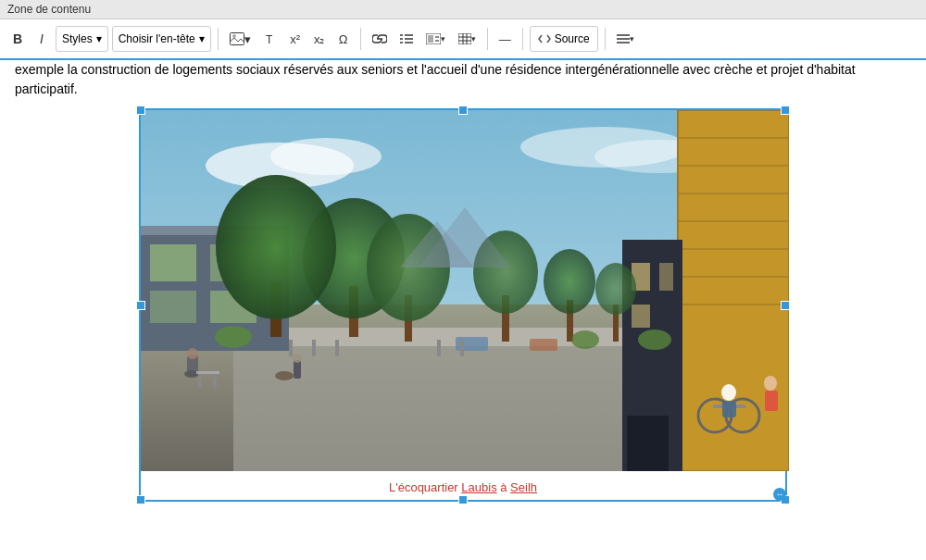 The height and width of the screenshot is (560, 926). I want to click on resize-handle-bm, so click(463, 500).